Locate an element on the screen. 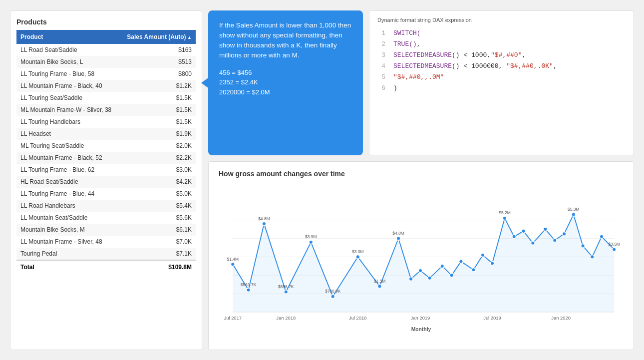 This screenshot has width=644, height=360. col-header-sales: Sales Amount (Auto) is located at coordinates (158, 37).